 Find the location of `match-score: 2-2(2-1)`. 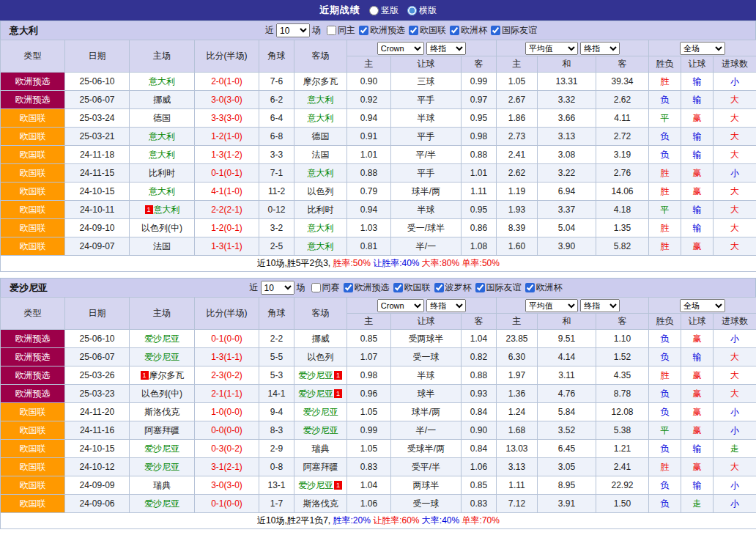

match-score: 2-2(2-1) is located at coordinates (227, 210).